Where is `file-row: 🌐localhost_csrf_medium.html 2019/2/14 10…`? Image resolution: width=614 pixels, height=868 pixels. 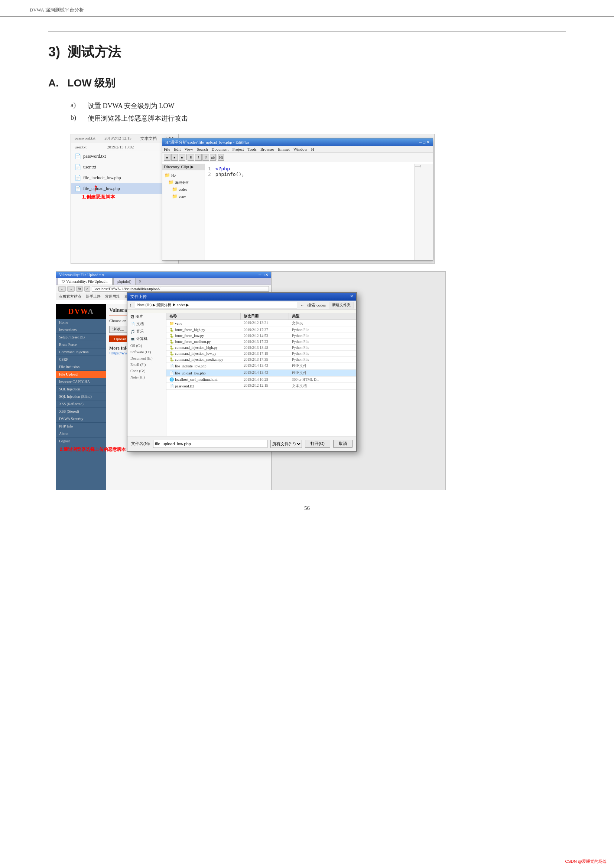 file-row: 🌐localhost_csrf_medium.html 2019/2/14 10… is located at coordinates (261, 380).